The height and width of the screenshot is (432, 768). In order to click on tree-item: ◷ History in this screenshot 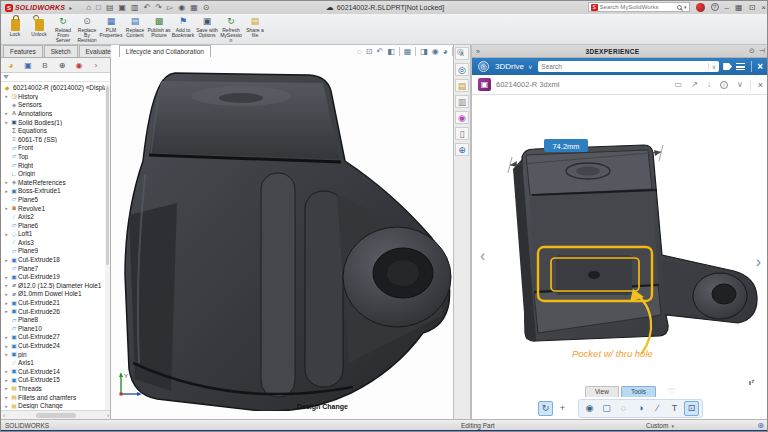, I will do `click(56, 96)`.